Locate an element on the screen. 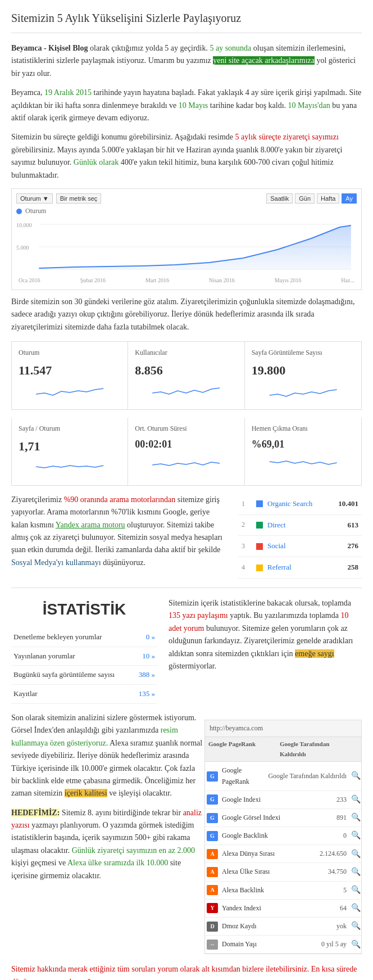 The width and height of the screenshot is (373, 980). chart-area: 10.000 5.000 is located at coordinates (186, 247).